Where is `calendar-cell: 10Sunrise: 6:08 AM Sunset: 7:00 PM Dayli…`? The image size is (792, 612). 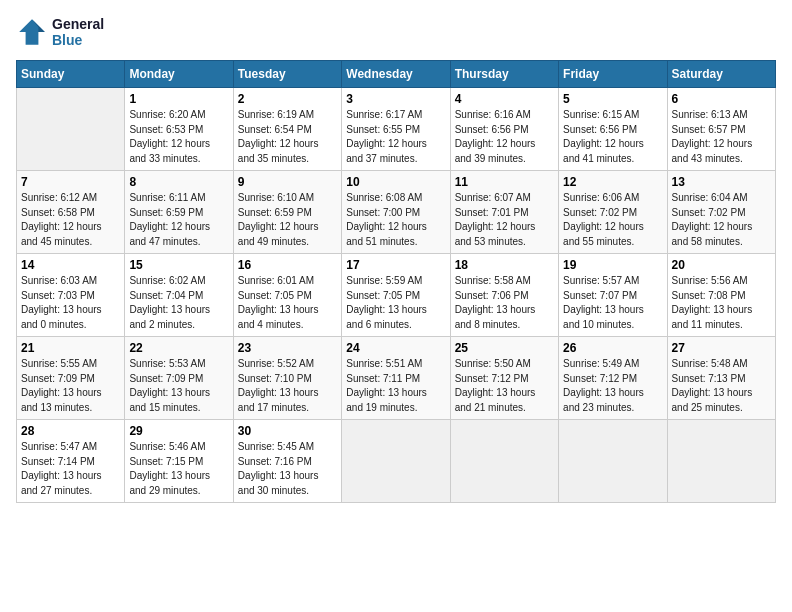 calendar-cell: 10Sunrise: 6:08 AM Sunset: 7:00 PM Dayli… is located at coordinates (396, 212).